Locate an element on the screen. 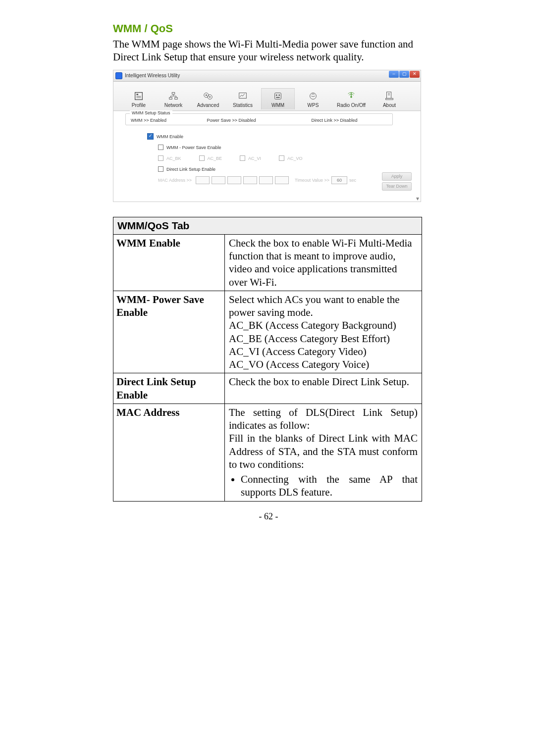 This screenshot has height=756, width=535. dls-enable-checkbox is located at coordinates (160, 169).